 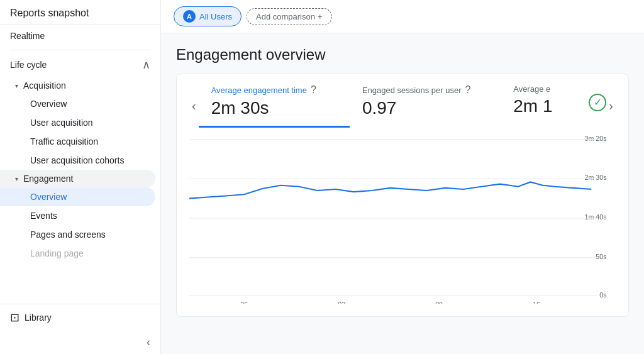 I want to click on sidebar-collapse-button: ‹, so click(x=80, y=342).